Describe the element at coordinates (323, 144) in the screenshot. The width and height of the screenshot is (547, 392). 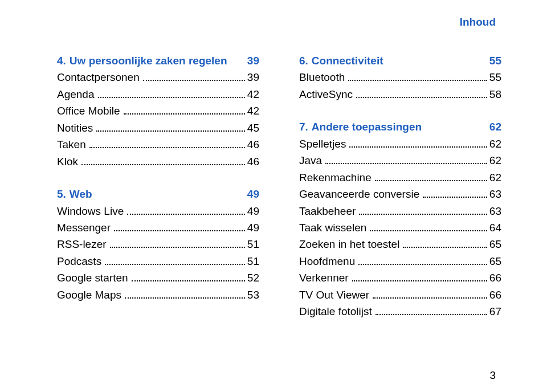
I see `toc-label: Spelletjes` at that location.